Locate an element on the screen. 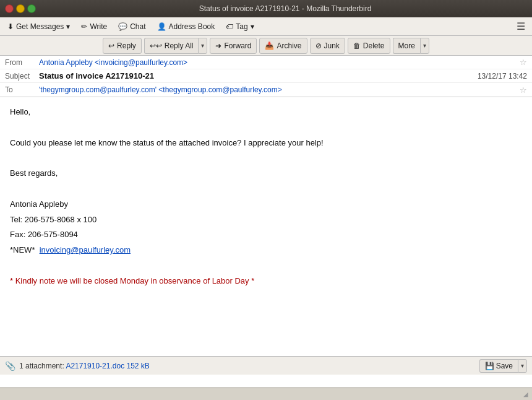 This screenshot has width=532, height=400. body-tel: Tel: 206-575-8068 x 100 is located at coordinates (266, 220).